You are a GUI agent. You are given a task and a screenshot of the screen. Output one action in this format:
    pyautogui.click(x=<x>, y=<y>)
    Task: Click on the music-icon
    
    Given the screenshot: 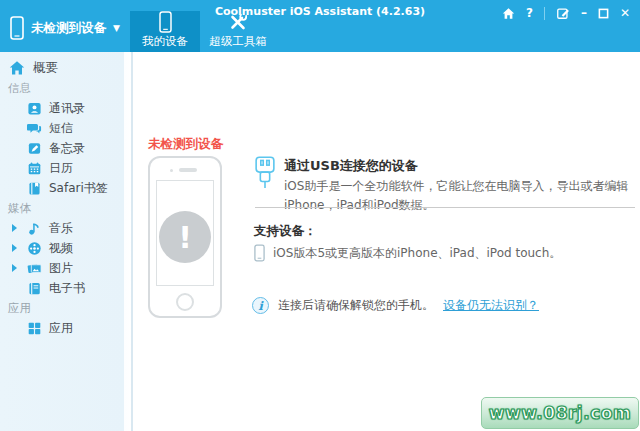 What is the action you would take?
    pyautogui.click(x=34, y=228)
    